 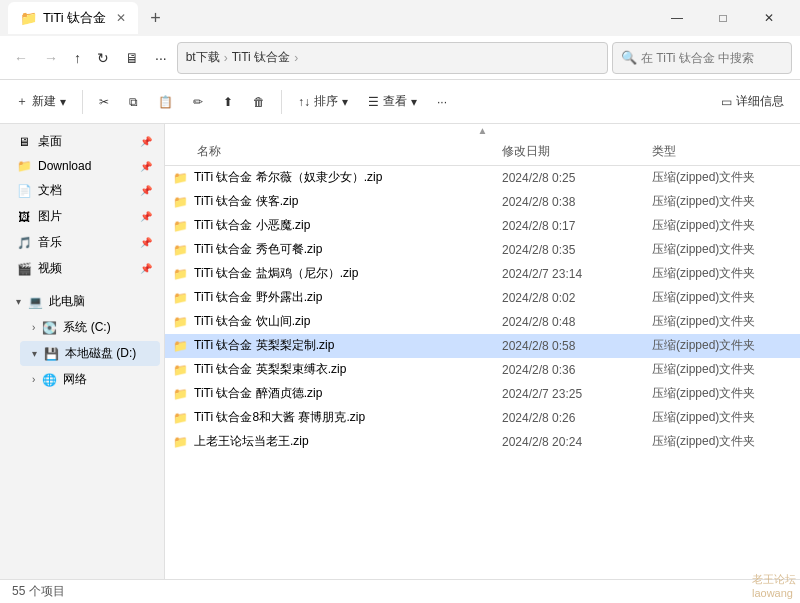 I want to click on rename-icon: ✏, so click(x=198, y=102).